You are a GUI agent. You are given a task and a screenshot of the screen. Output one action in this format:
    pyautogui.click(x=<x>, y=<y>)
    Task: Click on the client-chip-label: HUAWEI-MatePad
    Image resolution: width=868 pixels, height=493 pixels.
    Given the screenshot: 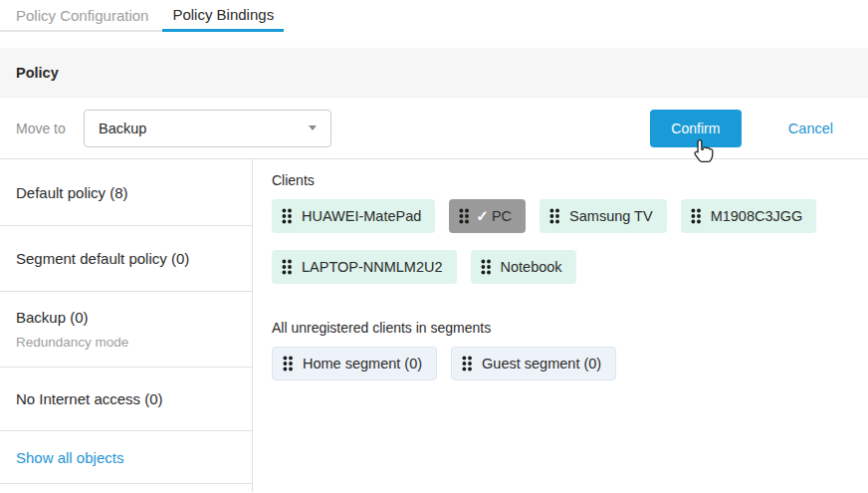 What is the action you would take?
    pyautogui.click(x=361, y=216)
    